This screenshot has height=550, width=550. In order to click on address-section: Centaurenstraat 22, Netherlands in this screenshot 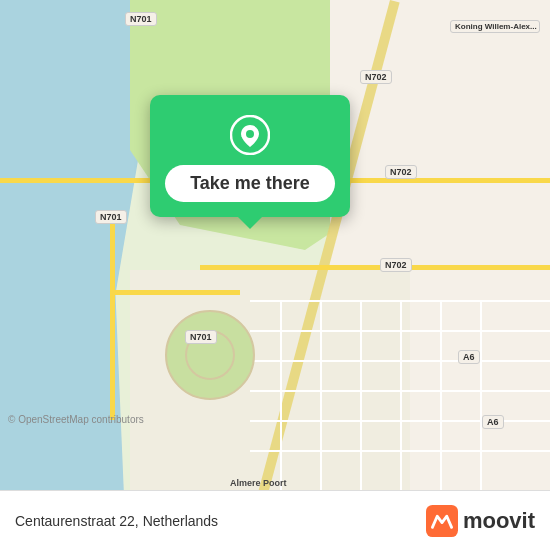, I will do `click(116, 521)`.